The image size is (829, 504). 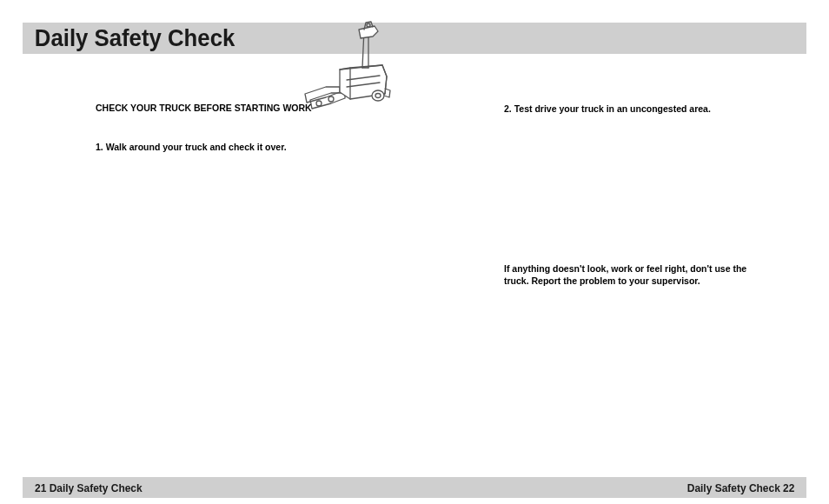 What do you see at coordinates (239, 128) in the screenshot?
I see `left-column: CHECK YOUR TRUCK BEFORE STARTING WORK 1.…` at bounding box center [239, 128].